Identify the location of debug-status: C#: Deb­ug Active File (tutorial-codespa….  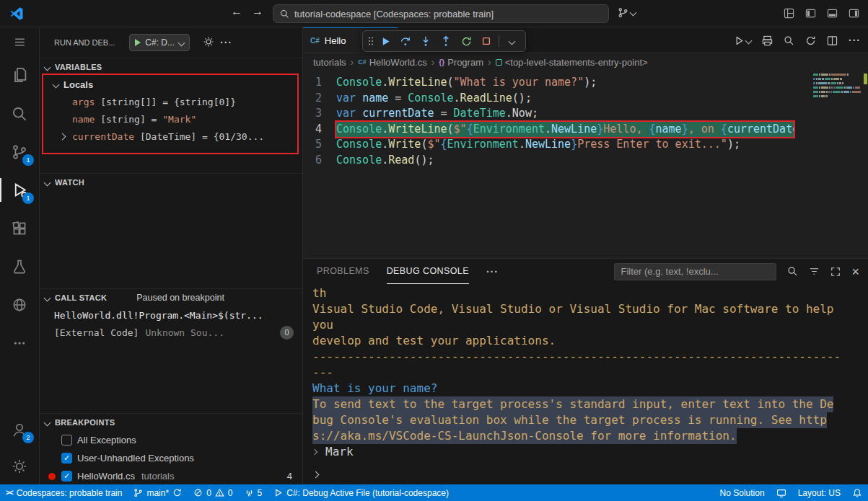
(361, 493).